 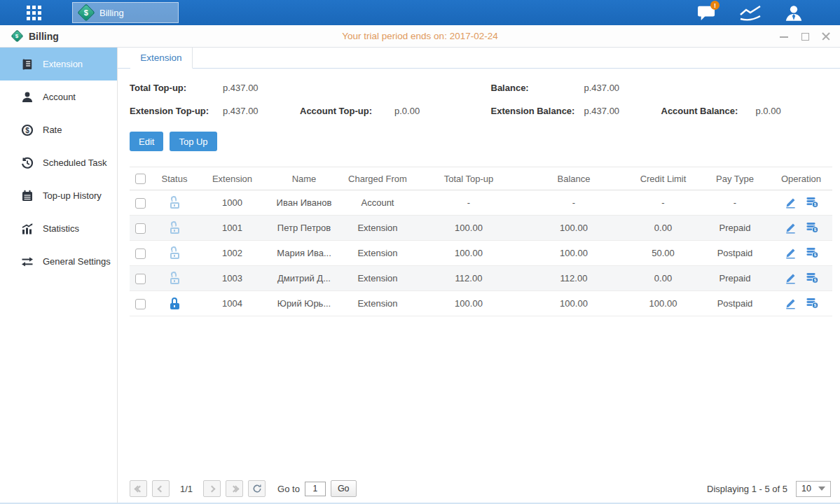 I want to click on general-settings-arrows-icon, so click(x=27, y=262).